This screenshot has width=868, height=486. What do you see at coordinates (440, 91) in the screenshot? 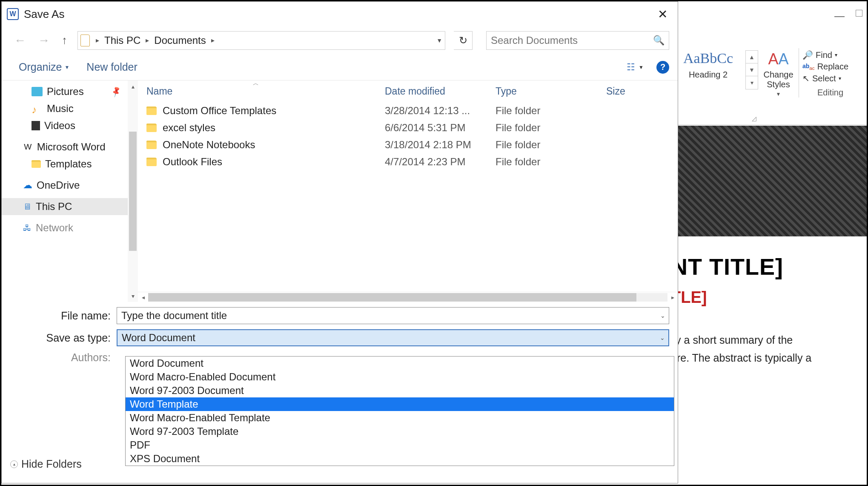
I see `column-header-date: Date modified` at bounding box center [440, 91].